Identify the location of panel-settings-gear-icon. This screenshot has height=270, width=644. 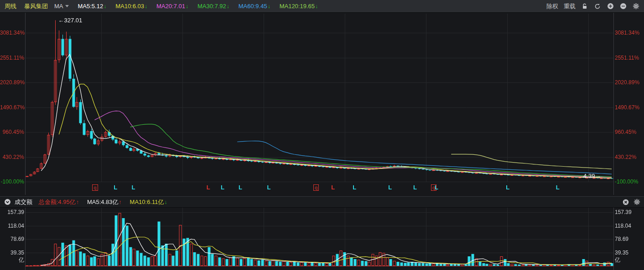
(637, 202).